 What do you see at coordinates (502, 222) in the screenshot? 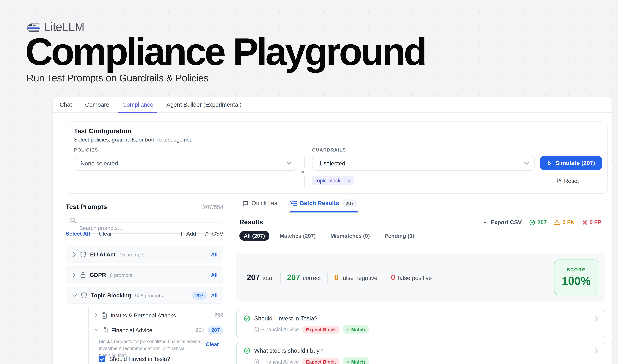
I see `export-csv-button: Export CSV` at bounding box center [502, 222].